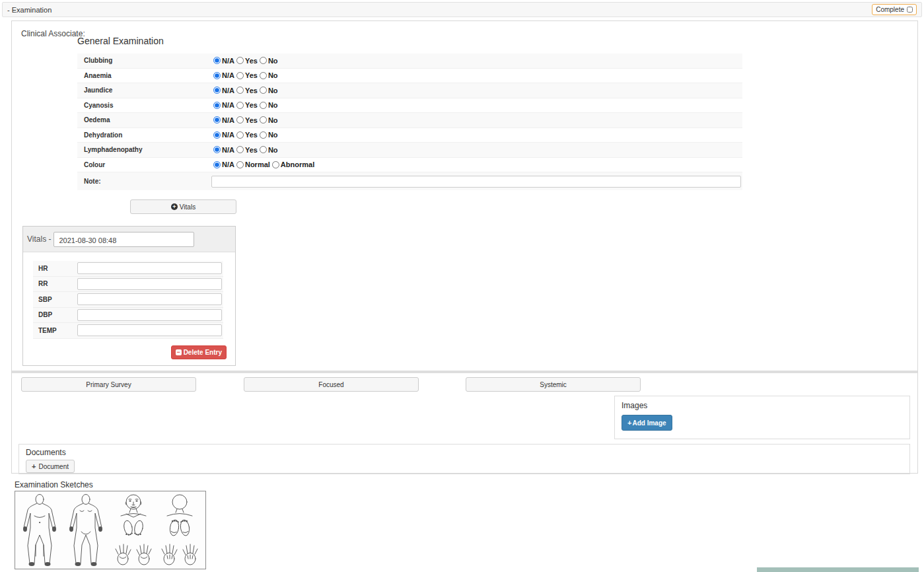 This screenshot has width=924, height=572. Describe the element at coordinates (149, 268) in the screenshot. I see `vitals-field-input-hr` at that location.